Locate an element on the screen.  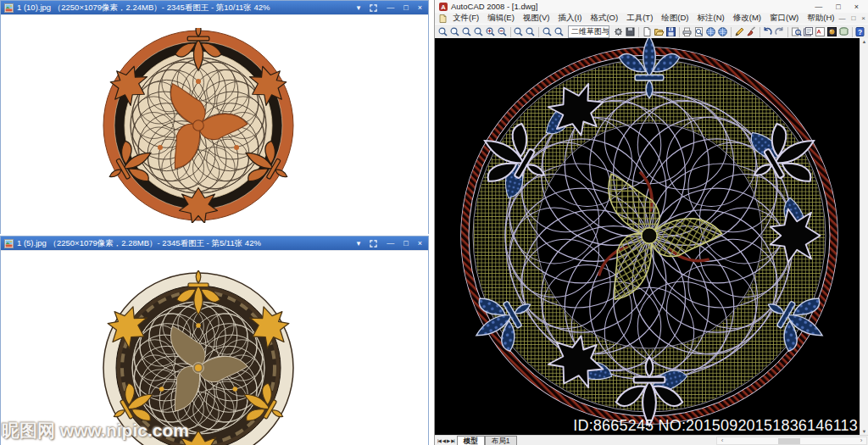
plot-preview-icon is located at coordinates (698, 32).